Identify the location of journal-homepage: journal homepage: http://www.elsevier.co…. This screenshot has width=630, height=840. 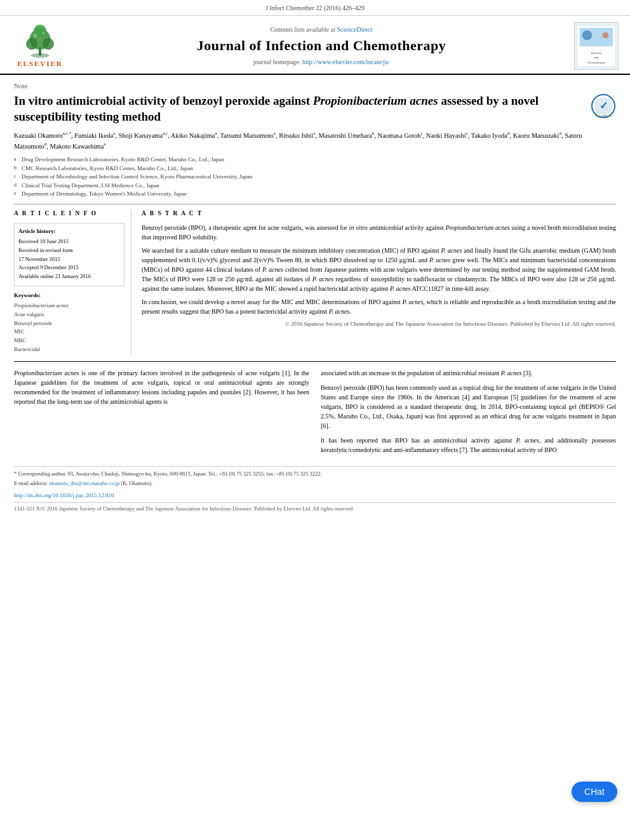
(321, 62).